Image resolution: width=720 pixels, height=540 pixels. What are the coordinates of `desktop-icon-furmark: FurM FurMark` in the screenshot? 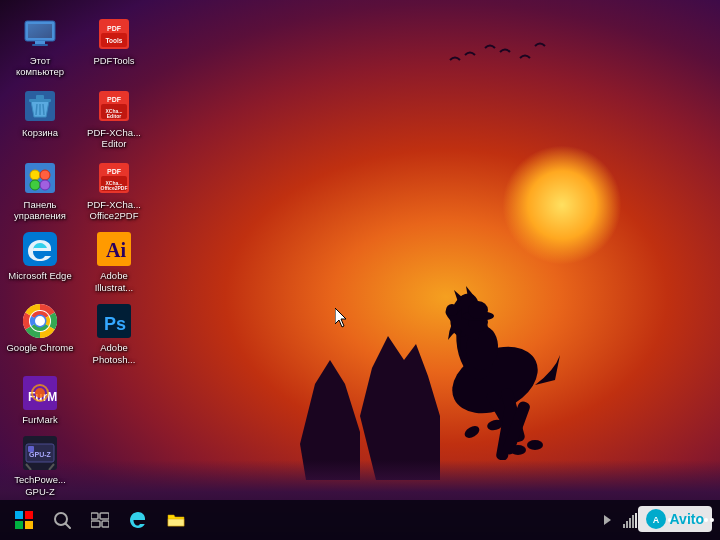 It's located at (40, 400).